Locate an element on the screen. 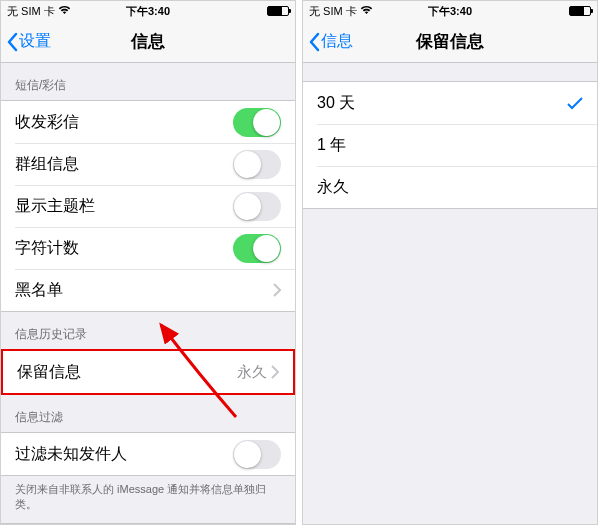 The image size is (600, 529). filter-footer: 关闭来自非联系人的 iMessage 通知并将信息单独归类。 is located at coordinates (148, 500).